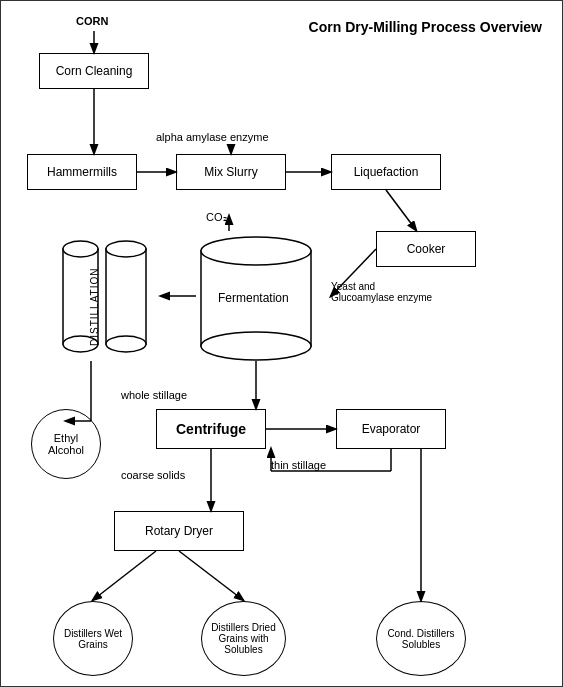 The height and width of the screenshot is (687, 563). What do you see at coordinates (111, 296) in the screenshot?
I see `distillation-svg` at bounding box center [111, 296].